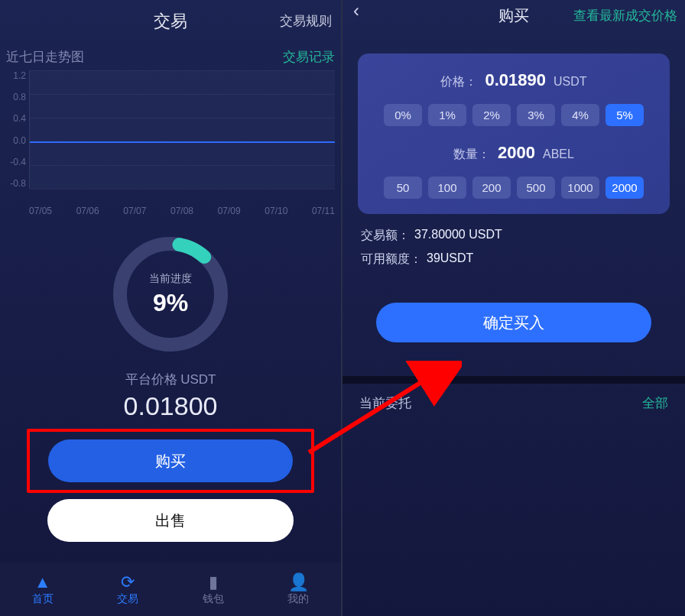 The height and width of the screenshot is (616, 685). I want to click on qty-1000: 1000, so click(580, 188).